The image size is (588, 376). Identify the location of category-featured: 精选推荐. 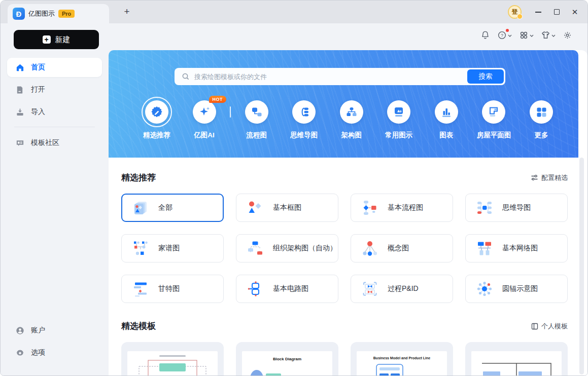
(157, 120).